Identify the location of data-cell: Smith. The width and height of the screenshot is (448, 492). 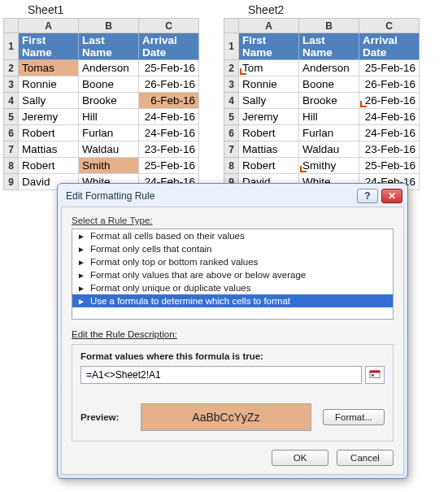
(109, 166).